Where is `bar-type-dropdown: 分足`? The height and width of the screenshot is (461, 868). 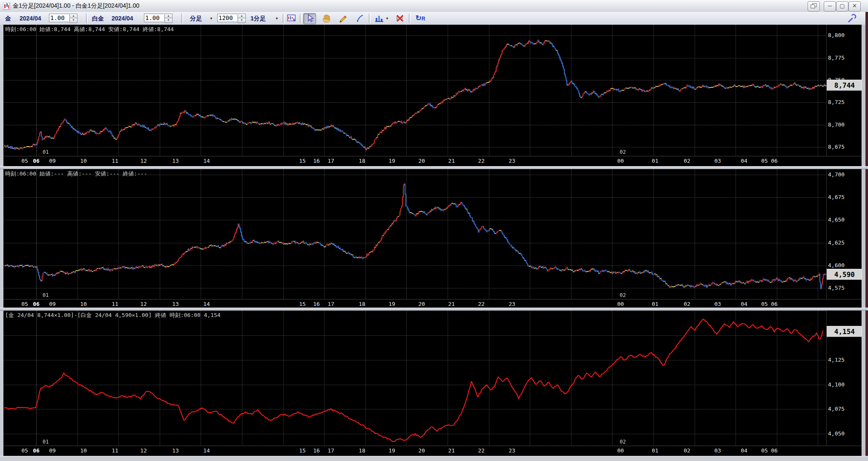 bar-type-dropdown: 分足 is located at coordinates (196, 19).